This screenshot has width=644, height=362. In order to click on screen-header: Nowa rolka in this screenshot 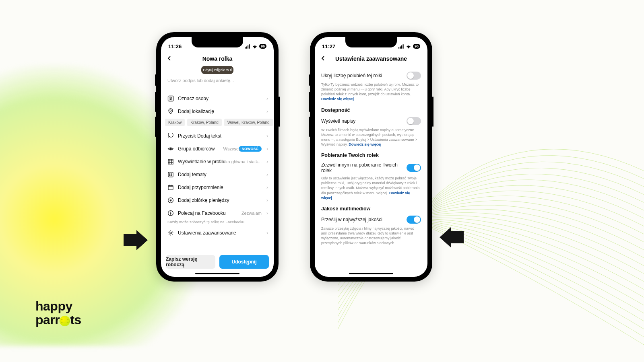, I will do `click(217, 59)`.